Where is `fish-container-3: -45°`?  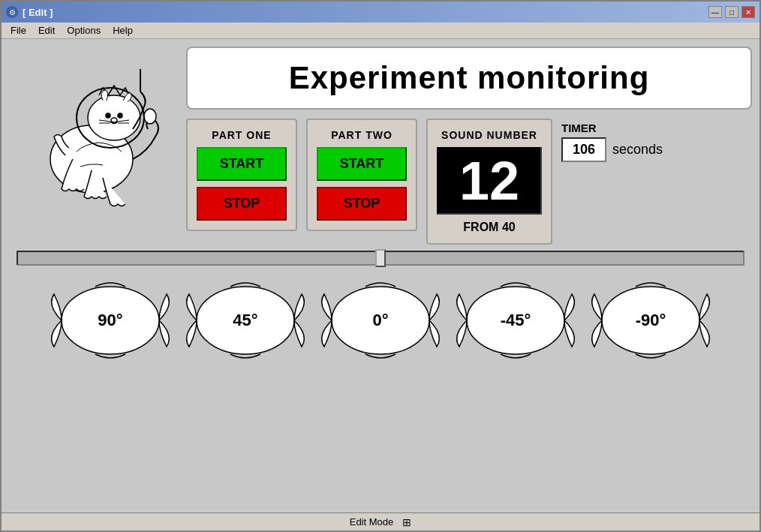 fish-container-3: -45° is located at coordinates (516, 320).